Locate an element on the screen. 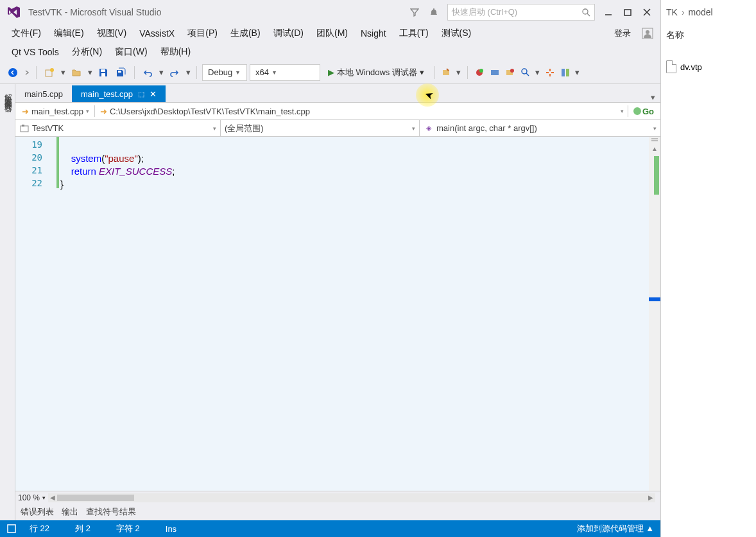 This screenshot has width=756, height=537. file-name: dv.vtp is located at coordinates (691, 67).